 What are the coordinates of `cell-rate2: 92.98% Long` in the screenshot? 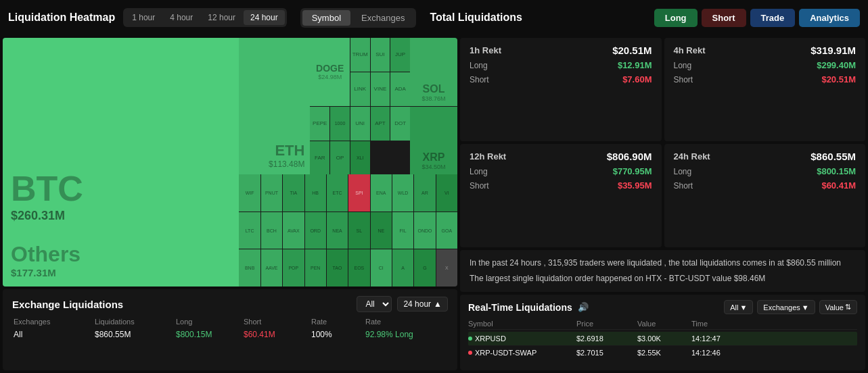 It's located at (399, 334).